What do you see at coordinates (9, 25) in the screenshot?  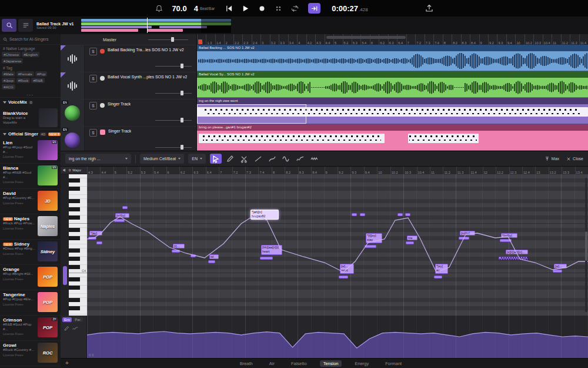 I see `ai-search-button` at bounding box center [9, 25].